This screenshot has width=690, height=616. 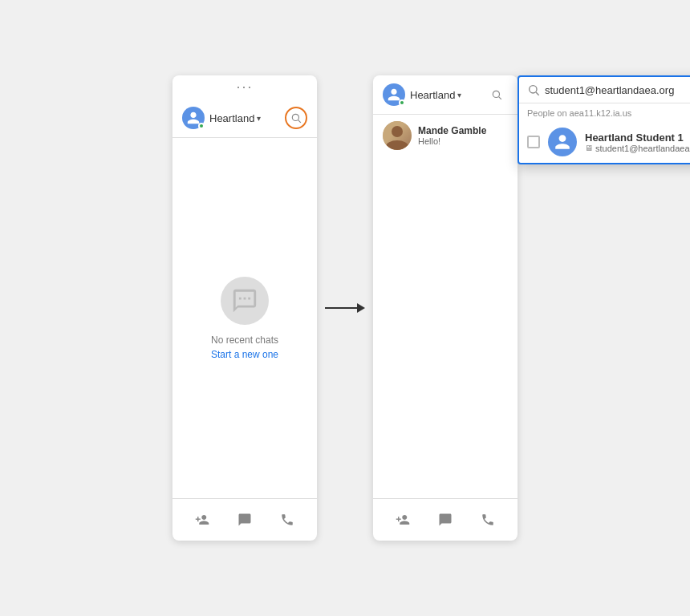 I want to click on chat-bubble-icon, so click(x=245, y=520).